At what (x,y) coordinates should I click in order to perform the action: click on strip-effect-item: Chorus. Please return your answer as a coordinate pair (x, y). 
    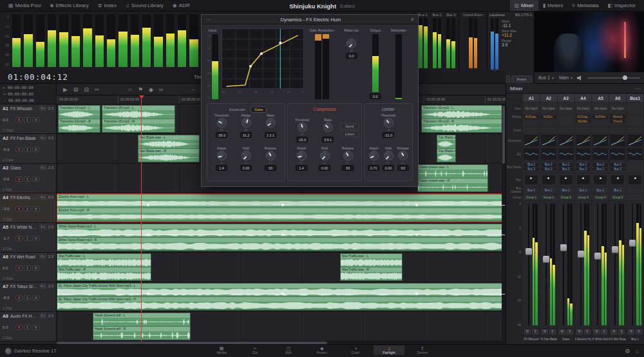
    Looking at the image, I should click on (618, 122).